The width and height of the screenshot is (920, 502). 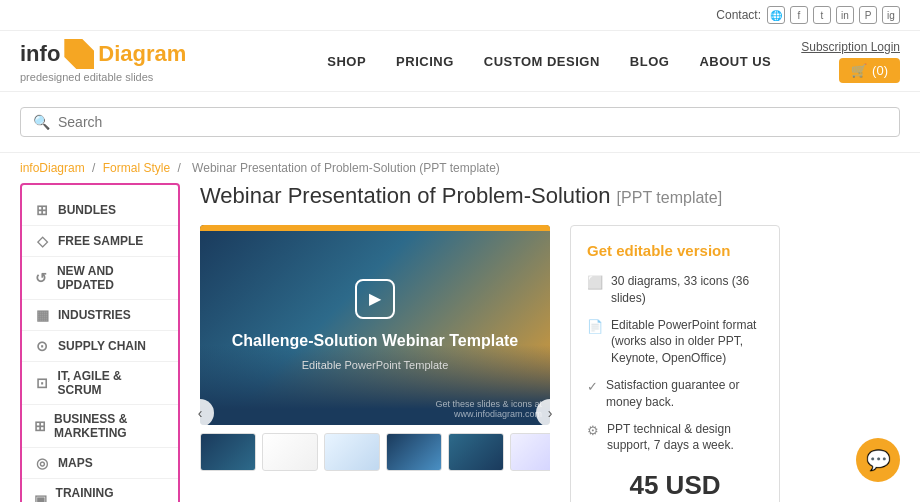 I want to click on breadcrumb-sep2: /, so click(x=180, y=168).